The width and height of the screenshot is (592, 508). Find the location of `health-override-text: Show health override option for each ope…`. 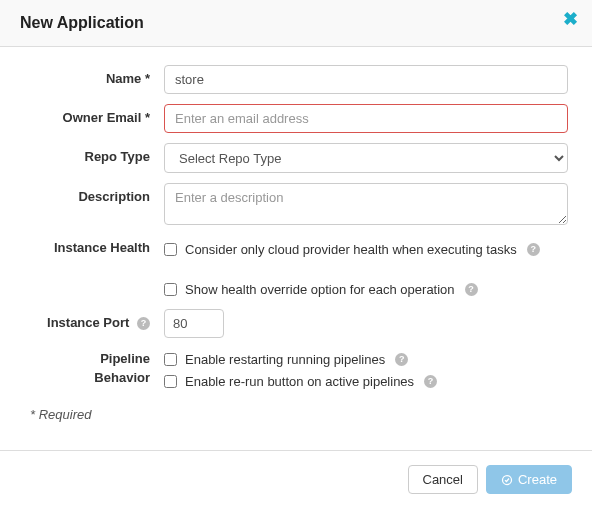

health-override-text: Show health override option for each ope… is located at coordinates (320, 290).